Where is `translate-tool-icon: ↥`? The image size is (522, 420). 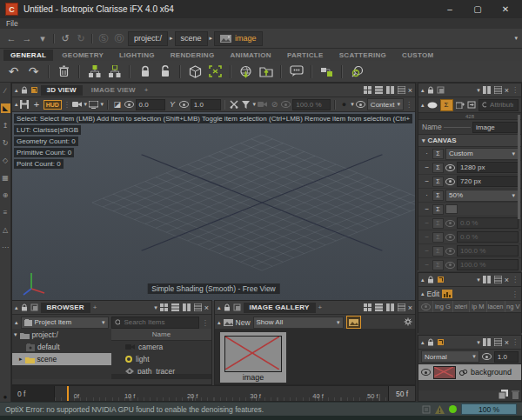
translate-tool-icon: ↥ is located at coordinates (5, 125).